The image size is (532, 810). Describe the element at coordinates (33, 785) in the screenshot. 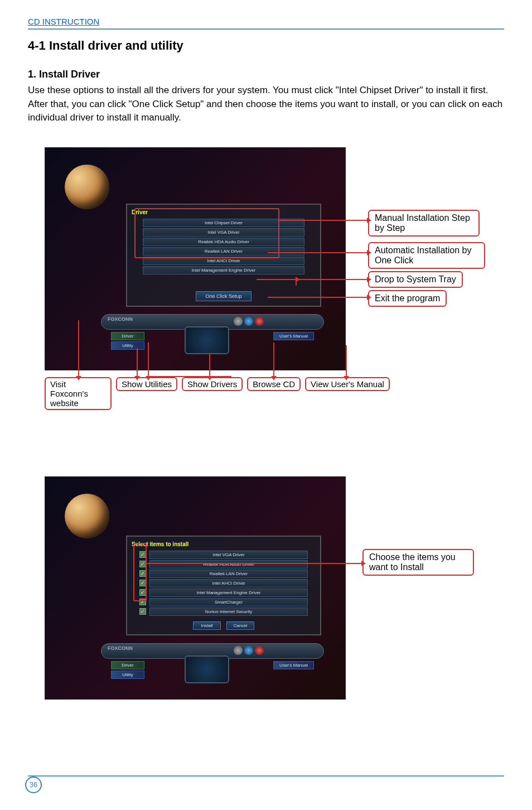

I see `page-number: 36` at that location.